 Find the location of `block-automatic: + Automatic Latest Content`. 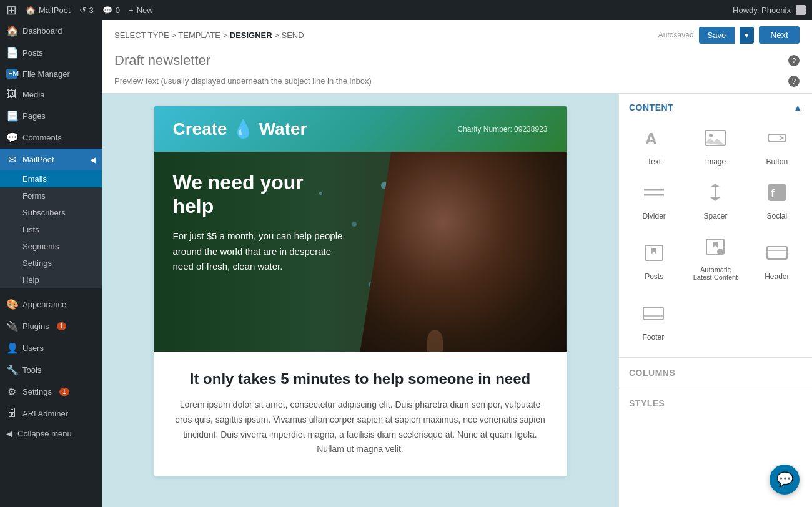

block-automatic: + Automatic Latest Content is located at coordinates (715, 257).